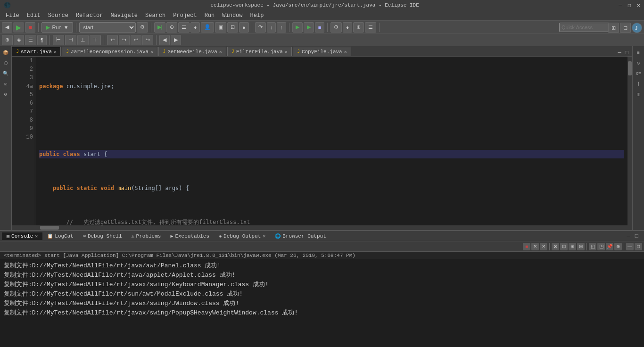 This screenshot has height=347, width=644. Describe the element at coordinates (109, 51) in the screenshot. I see `tab-jarfile: J JarFileDecompression.java ✕` at that location.